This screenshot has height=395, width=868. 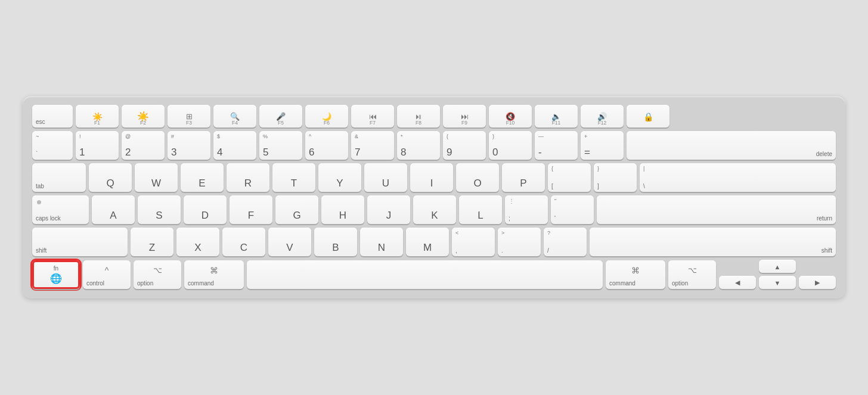 What do you see at coordinates (157, 275) in the screenshot?
I see `key-option-left: ⌥ option` at bounding box center [157, 275].